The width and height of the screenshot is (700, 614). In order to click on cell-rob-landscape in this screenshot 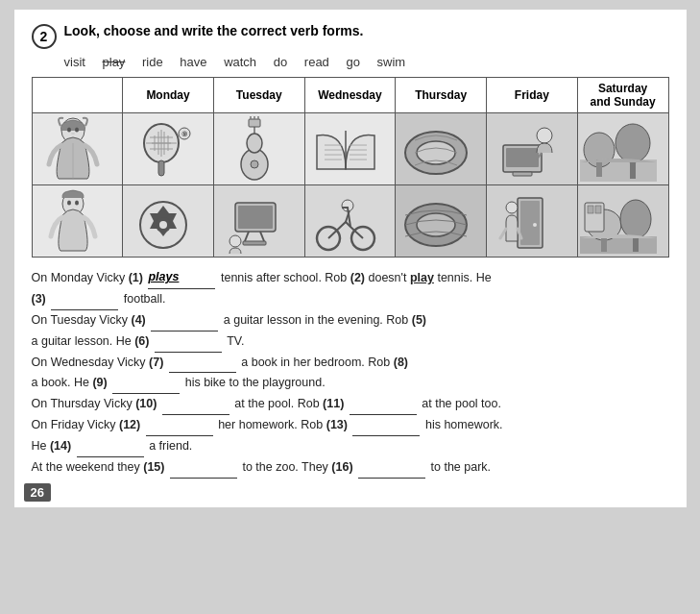, I will do `click(622, 221)`.